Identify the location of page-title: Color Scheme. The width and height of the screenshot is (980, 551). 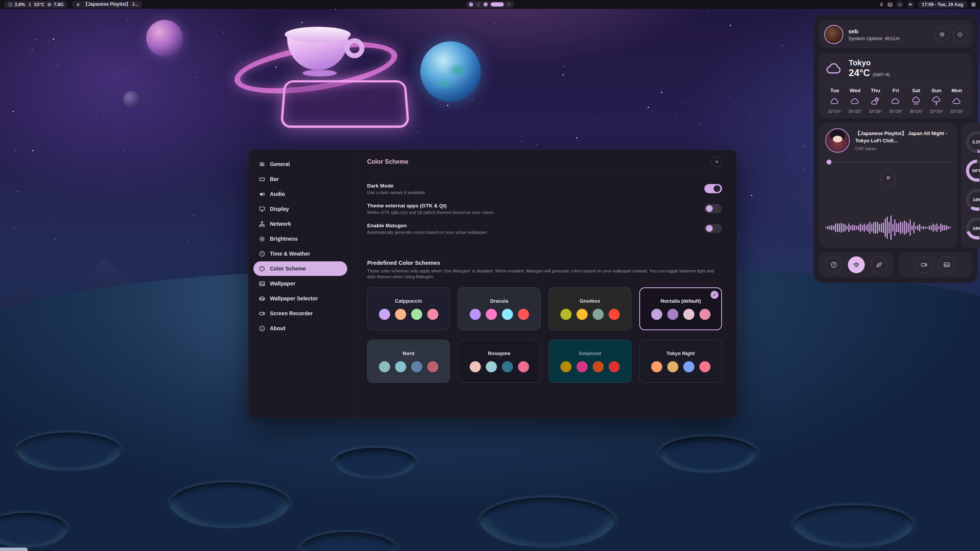
(388, 162).